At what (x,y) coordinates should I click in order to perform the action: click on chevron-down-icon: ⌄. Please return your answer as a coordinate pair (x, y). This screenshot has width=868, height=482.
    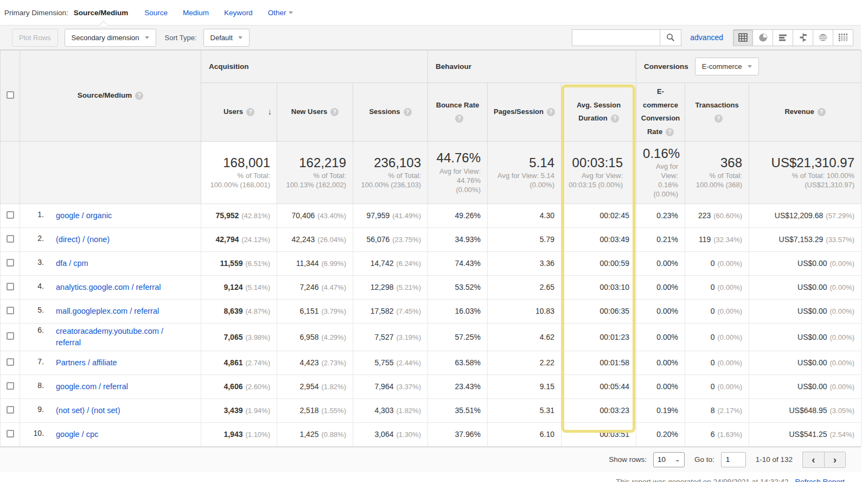
    Looking at the image, I should click on (678, 459).